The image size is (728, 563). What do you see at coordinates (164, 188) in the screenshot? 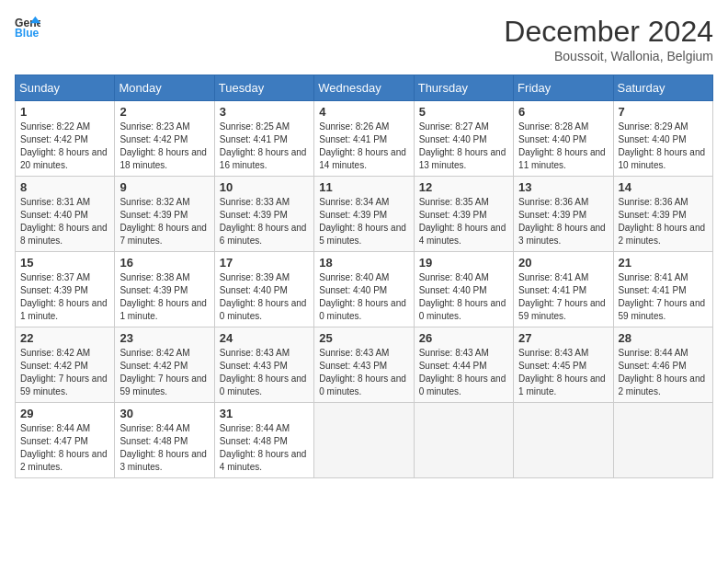
I see `day-number: 9` at bounding box center [164, 188].